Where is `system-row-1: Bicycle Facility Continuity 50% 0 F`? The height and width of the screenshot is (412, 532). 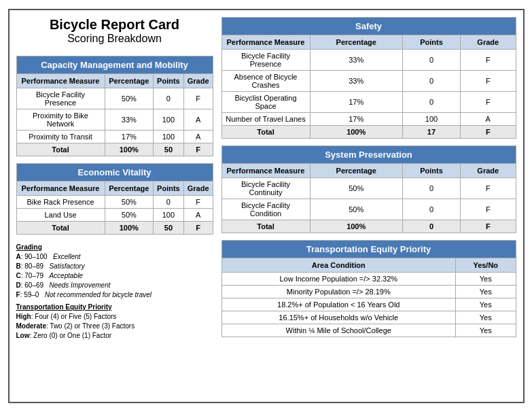 system-row-1: Bicycle Facility Continuity 50% 0 F is located at coordinates (368, 189).